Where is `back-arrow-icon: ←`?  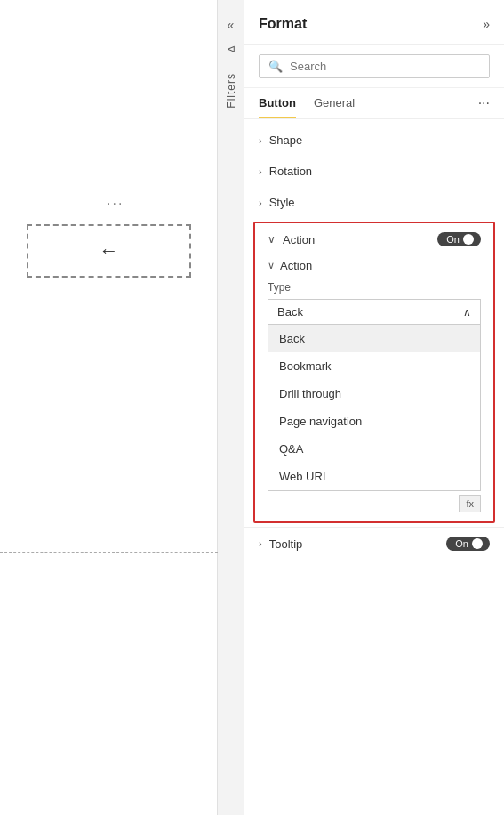
back-arrow-icon: ← is located at coordinates (109, 251).